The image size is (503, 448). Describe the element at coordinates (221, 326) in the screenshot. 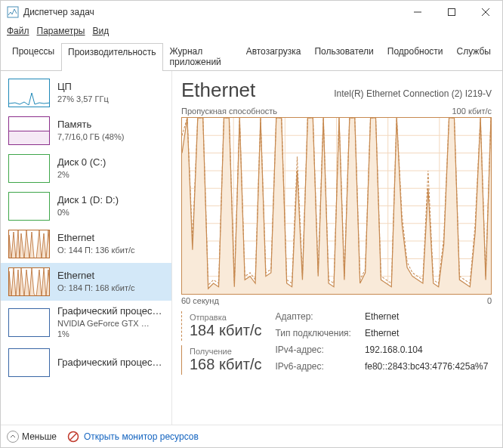

I see `send-block: Отправка 184 кбит/с` at that location.